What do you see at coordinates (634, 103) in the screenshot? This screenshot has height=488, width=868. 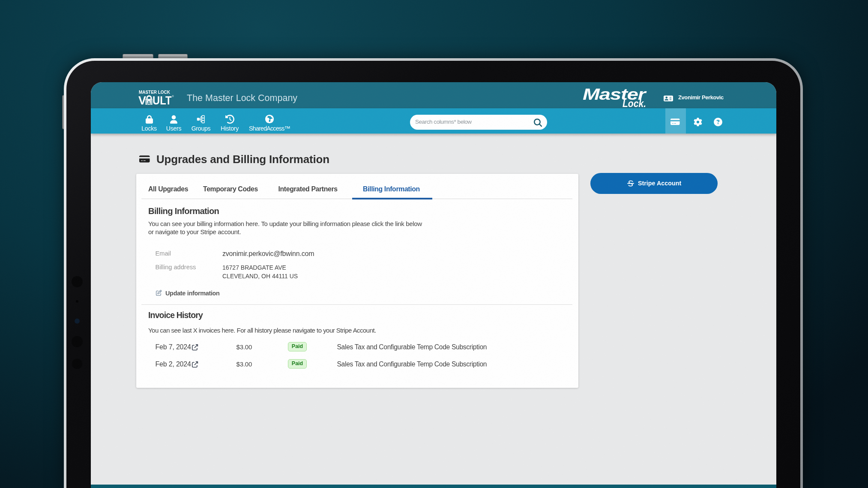 I see `svg-text: Lock.` at bounding box center [634, 103].